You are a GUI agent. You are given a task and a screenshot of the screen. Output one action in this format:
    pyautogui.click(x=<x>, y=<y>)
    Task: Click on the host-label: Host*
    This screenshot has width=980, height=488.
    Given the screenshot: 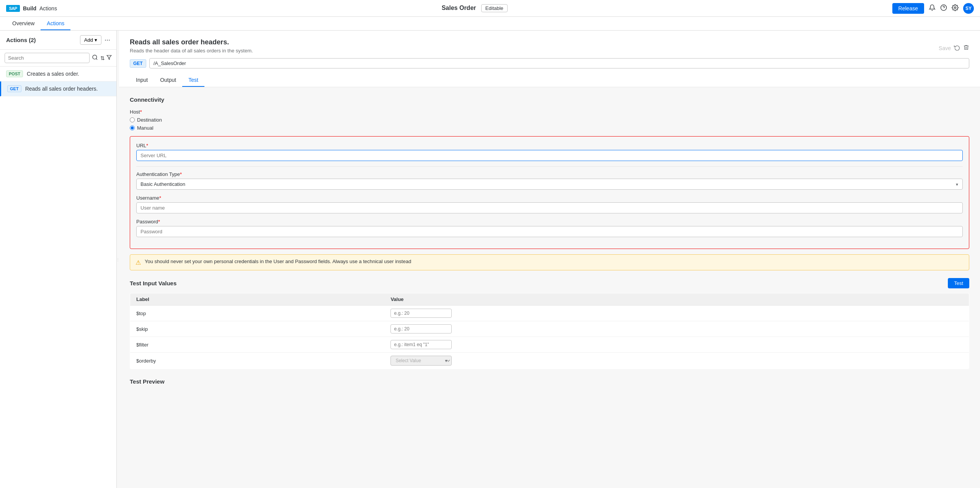 What is the action you would take?
    pyautogui.click(x=550, y=112)
    